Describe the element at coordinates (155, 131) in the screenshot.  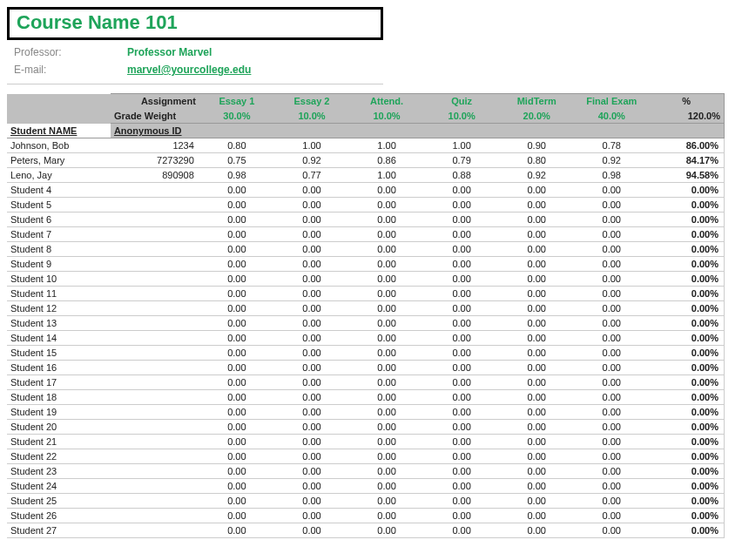
I see `anon-id-header: Anonymous ID` at that location.